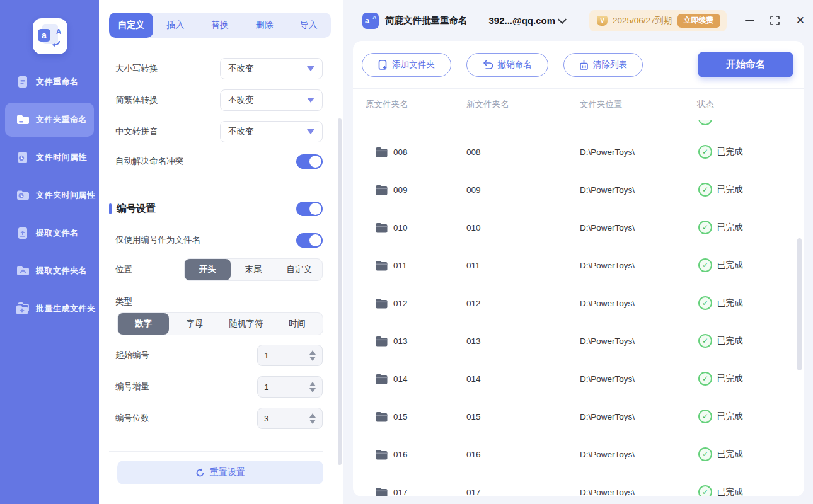 The image size is (813, 504). I want to click on original-folder-name: 015, so click(401, 417).